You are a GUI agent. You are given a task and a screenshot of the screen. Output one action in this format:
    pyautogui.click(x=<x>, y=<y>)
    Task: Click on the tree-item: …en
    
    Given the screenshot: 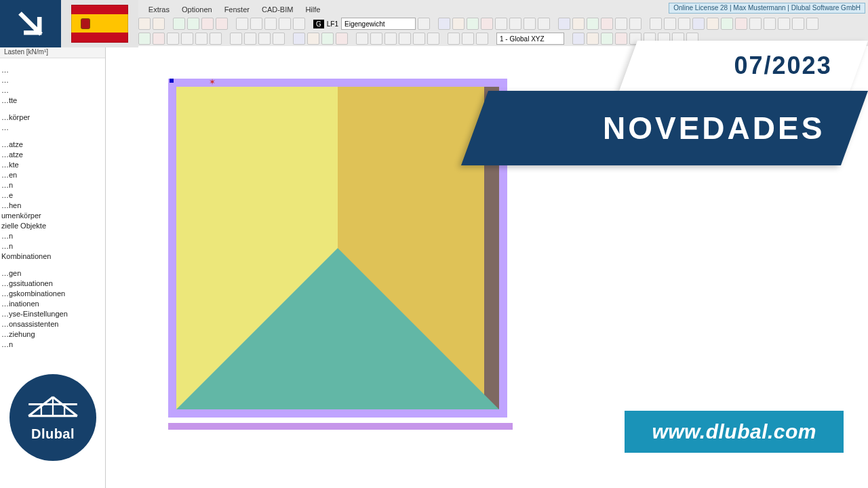 What is the action you would take?
    pyautogui.click(x=53, y=175)
    